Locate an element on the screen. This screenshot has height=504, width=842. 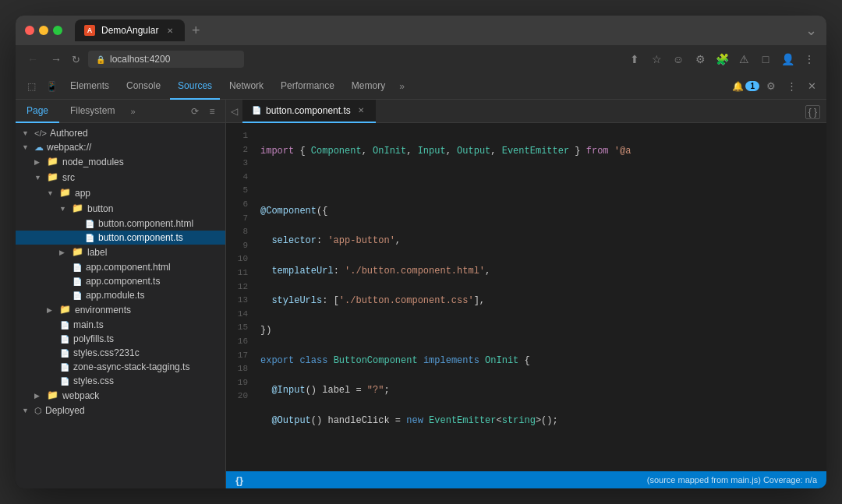
src-tab-page: Page is located at coordinates (37, 111).